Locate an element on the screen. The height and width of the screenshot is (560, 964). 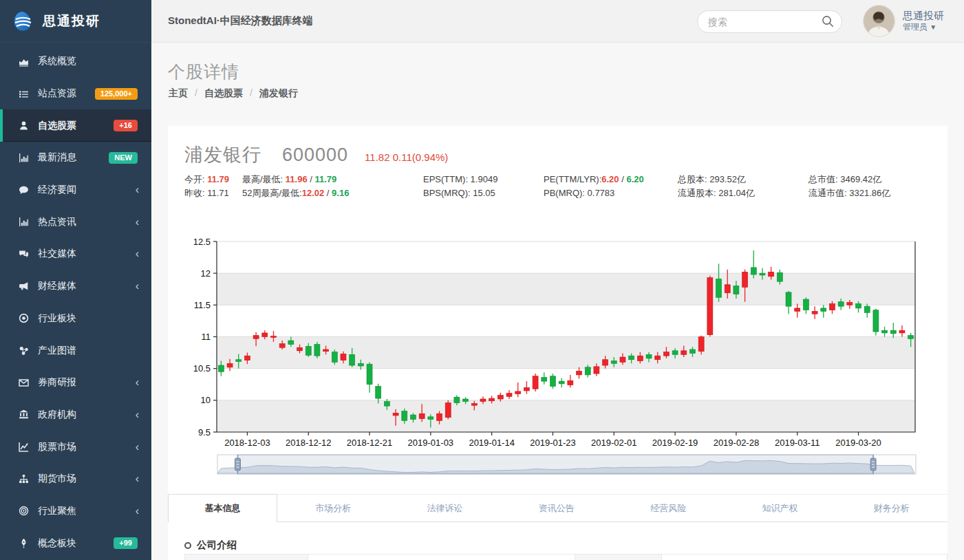
candle: 2019-01-31 O:10.55 C:10.64 L:10.5 H:10.7 is located at coordinates (606, 363).